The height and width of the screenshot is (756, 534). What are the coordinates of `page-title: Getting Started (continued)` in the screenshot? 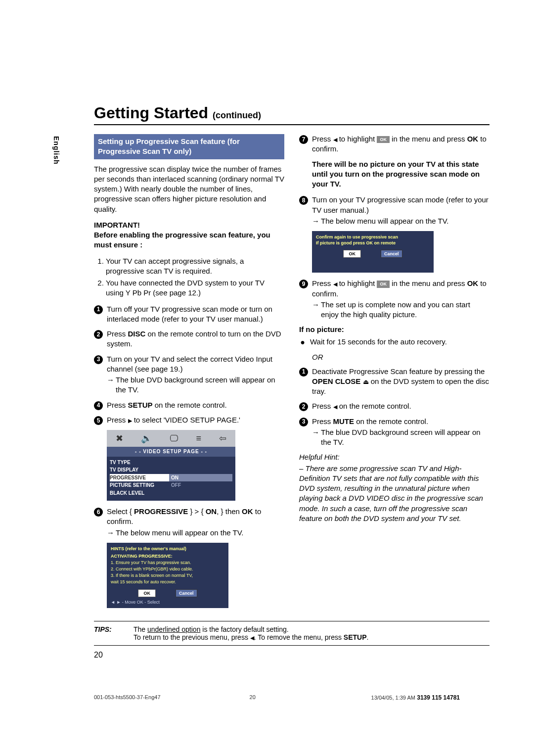 It's located at (292, 113).